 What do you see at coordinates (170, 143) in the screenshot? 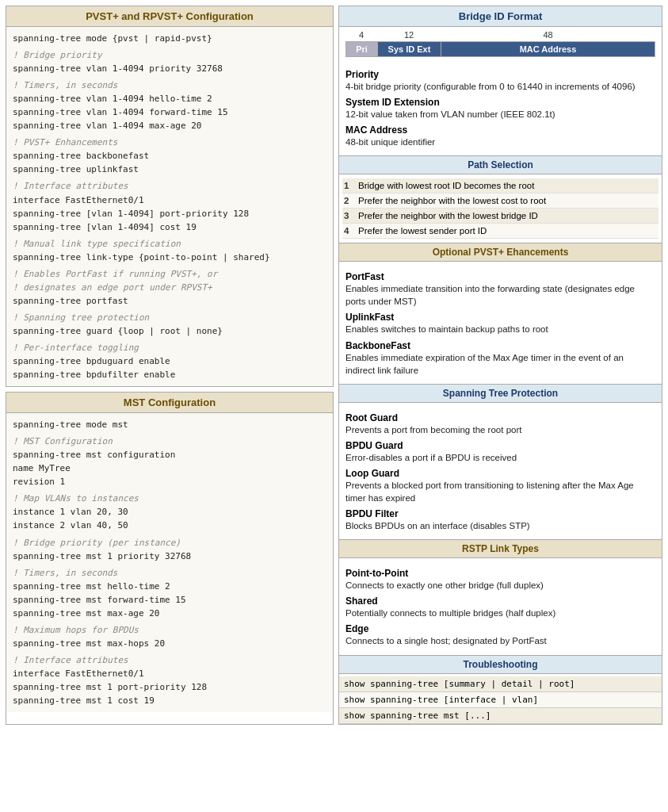
I see `code-comment: ! PVST+ Enhancements` at bounding box center [170, 143].